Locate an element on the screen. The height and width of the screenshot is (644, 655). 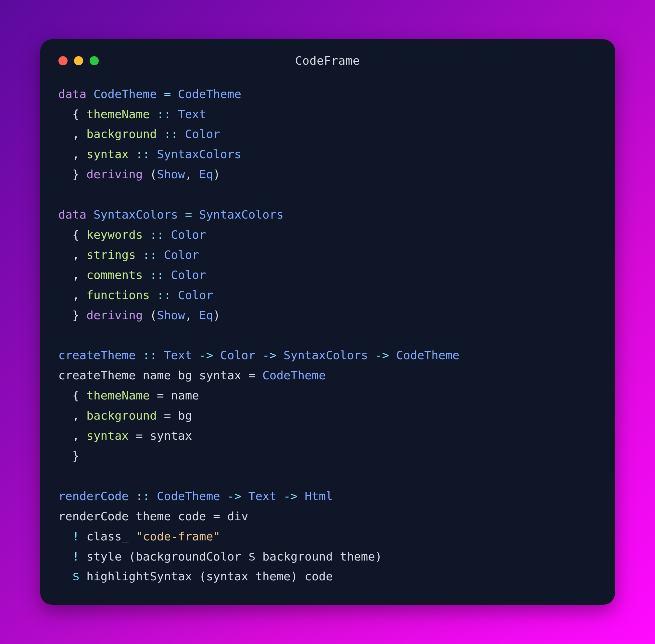
paren: ( is located at coordinates (150, 315).